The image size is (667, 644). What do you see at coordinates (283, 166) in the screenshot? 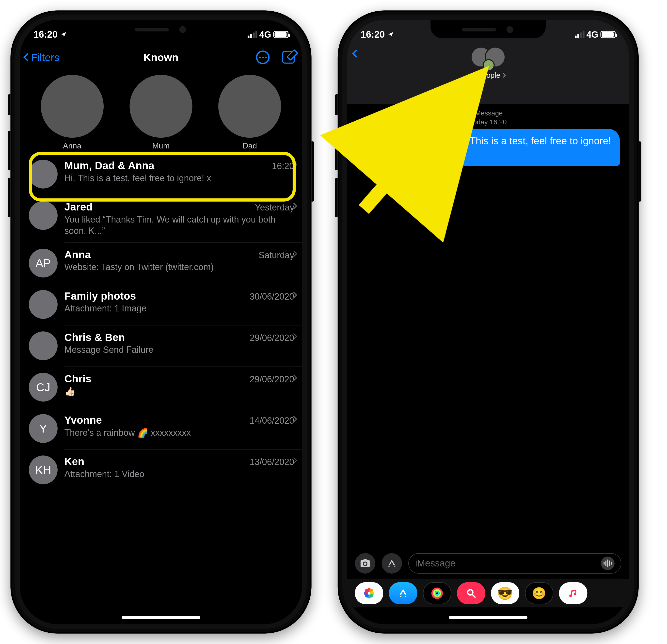
I see `row-time: 16:20` at bounding box center [283, 166].